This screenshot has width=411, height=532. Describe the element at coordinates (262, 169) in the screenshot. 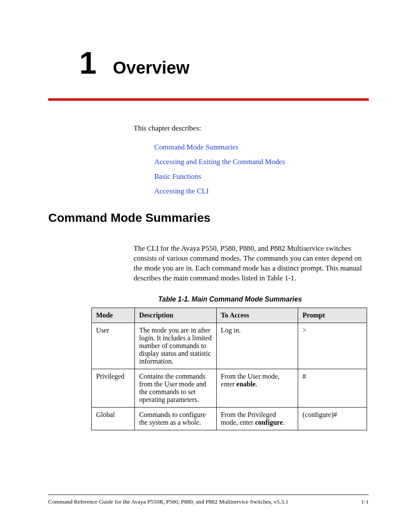

I see `chapter-toc: Command Mode Summaries Accessing and Exi…` at that location.